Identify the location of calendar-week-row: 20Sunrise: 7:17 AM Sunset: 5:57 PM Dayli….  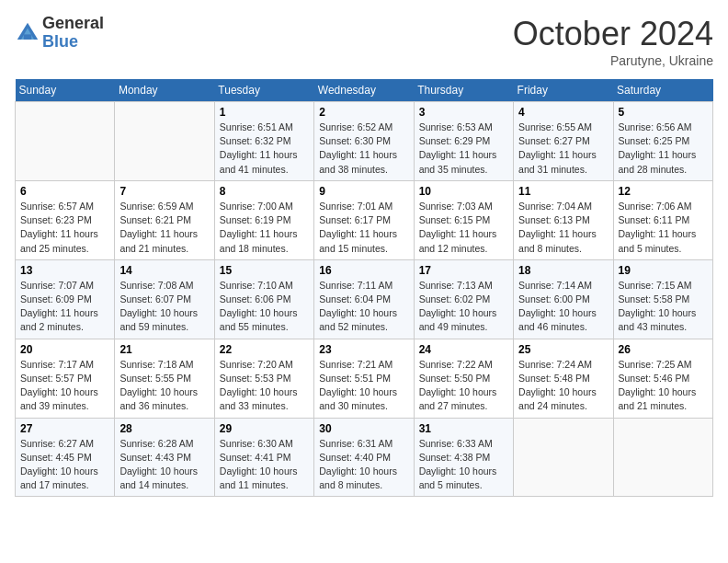
(364, 378).